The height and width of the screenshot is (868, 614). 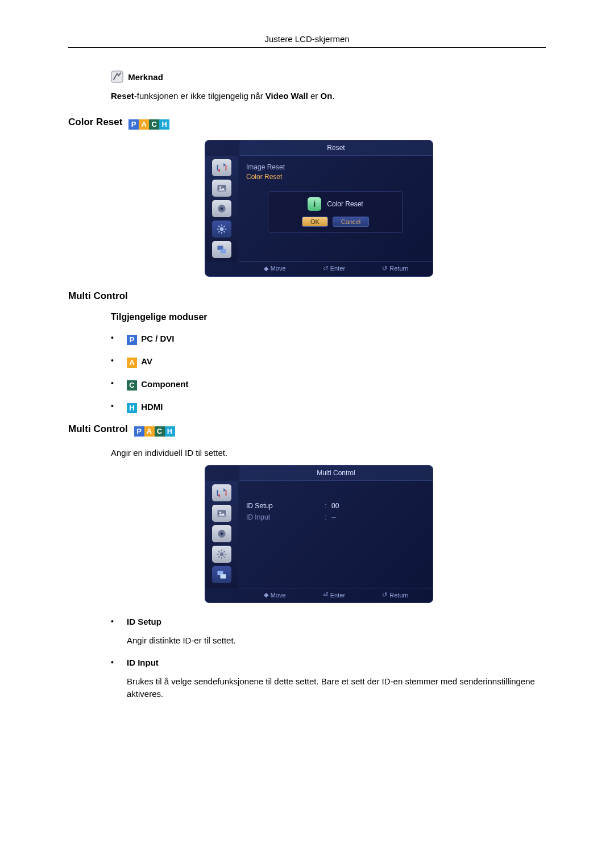 I want to click on mode-item-hdmi: H HDMI, so click(x=329, y=407).